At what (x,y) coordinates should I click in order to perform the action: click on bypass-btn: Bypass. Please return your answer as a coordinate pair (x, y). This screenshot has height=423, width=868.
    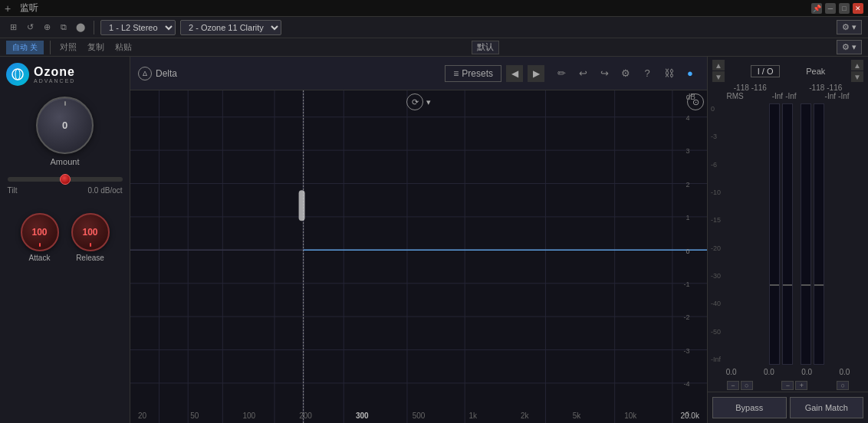
    Looking at the image, I should click on (750, 408).